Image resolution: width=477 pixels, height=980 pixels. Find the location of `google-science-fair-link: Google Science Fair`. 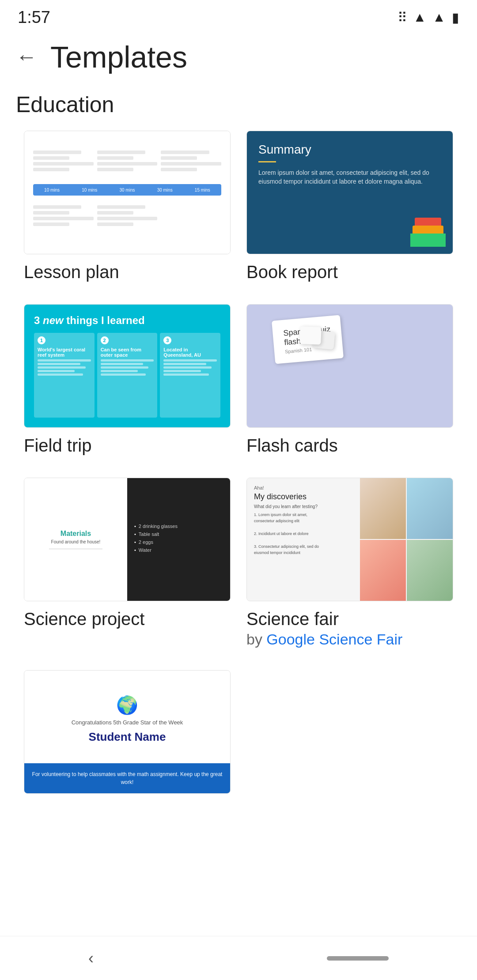

google-science-fair-link: Google Science Fair is located at coordinates (334, 639).